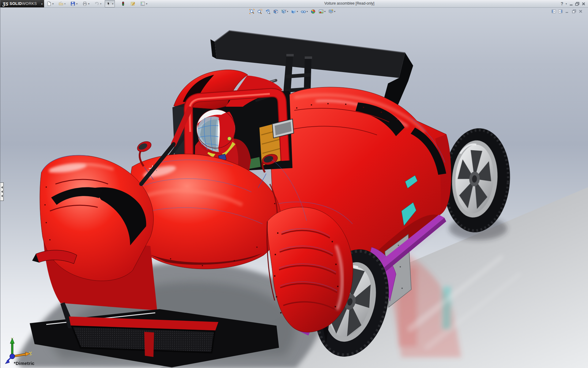 This screenshot has height=368, width=588. I want to click on featuremanager-collapsed-handle, so click(2, 192).